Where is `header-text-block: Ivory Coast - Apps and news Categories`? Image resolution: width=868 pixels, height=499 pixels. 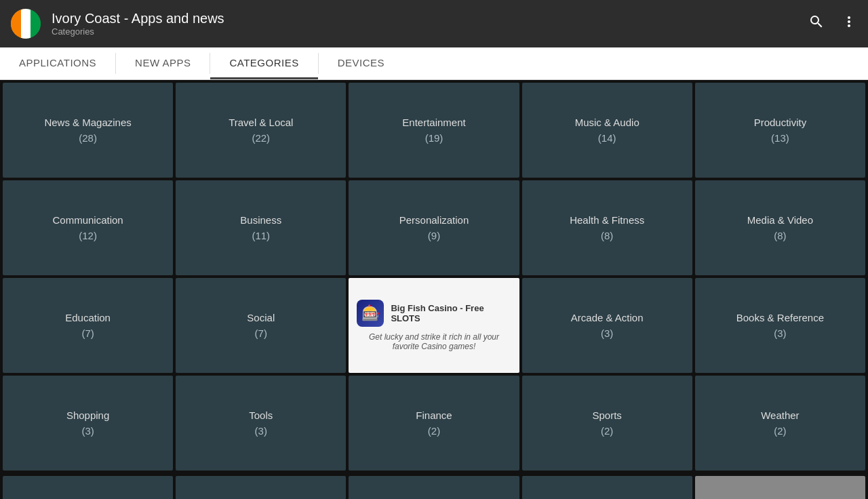
header-text-block: Ivory Coast - Apps and news Categories is located at coordinates (425, 24).